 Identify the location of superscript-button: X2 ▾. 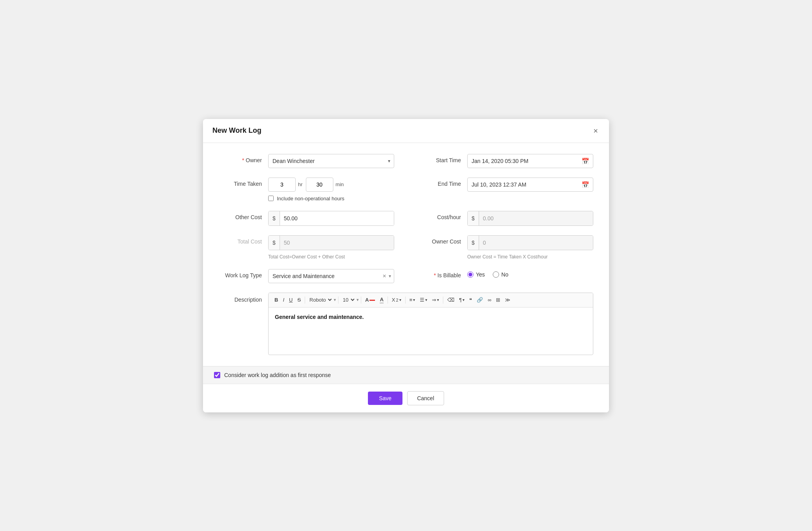
(397, 300).